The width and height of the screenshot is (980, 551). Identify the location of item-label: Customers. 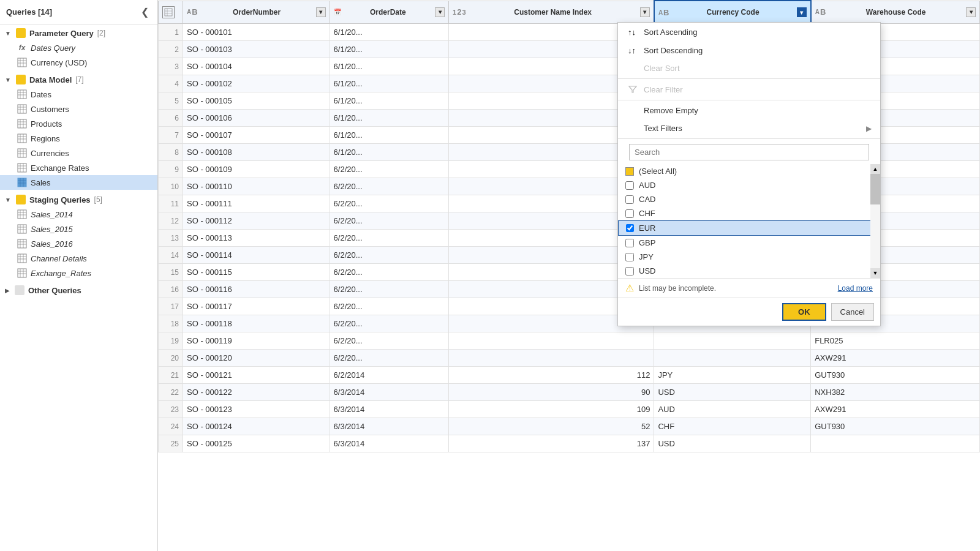
(50, 109).